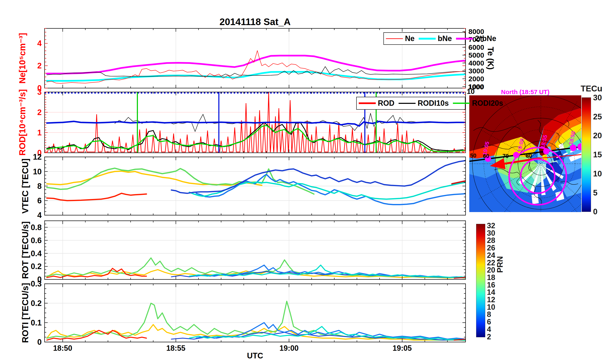  What do you see at coordinates (598, 117) in the screenshot?
I see `tecu-tick-label: 25` at bounding box center [598, 117].